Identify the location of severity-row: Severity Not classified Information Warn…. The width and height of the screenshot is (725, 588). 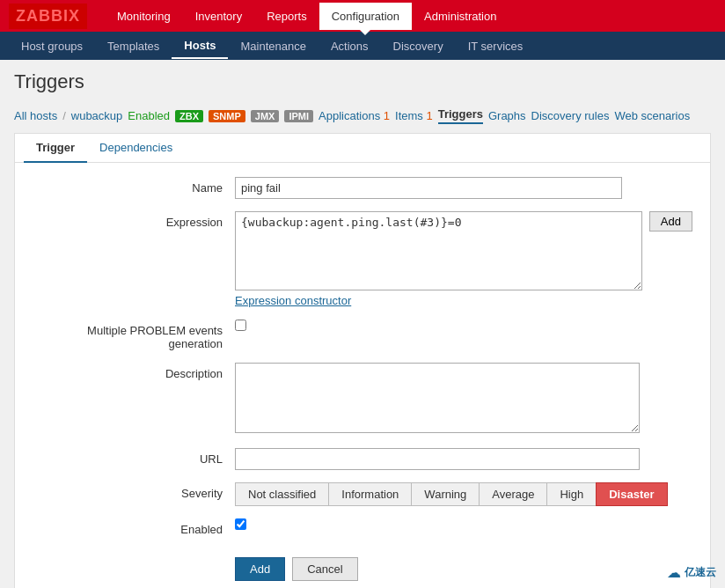
(362, 495).